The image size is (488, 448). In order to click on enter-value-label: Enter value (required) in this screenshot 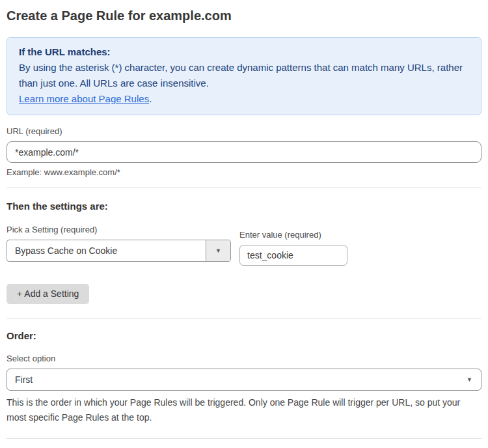, I will do `click(293, 235)`.